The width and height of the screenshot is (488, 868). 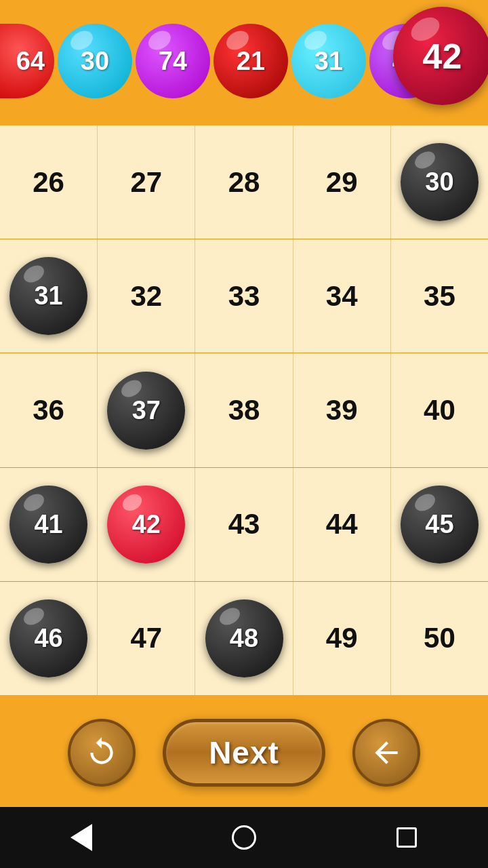 I want to click on nav-recents-button, so click(x=407, y=837).